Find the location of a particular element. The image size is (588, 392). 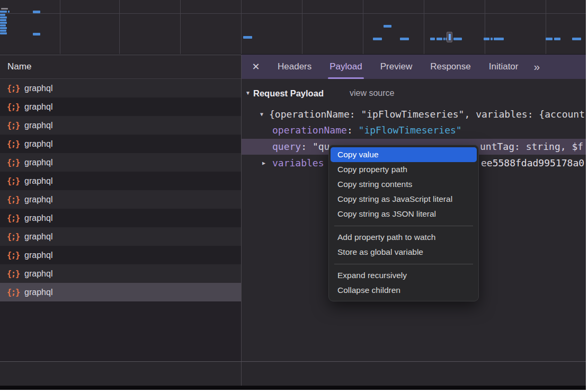

close-icon: ✕ is located at coordinates (256, 67).